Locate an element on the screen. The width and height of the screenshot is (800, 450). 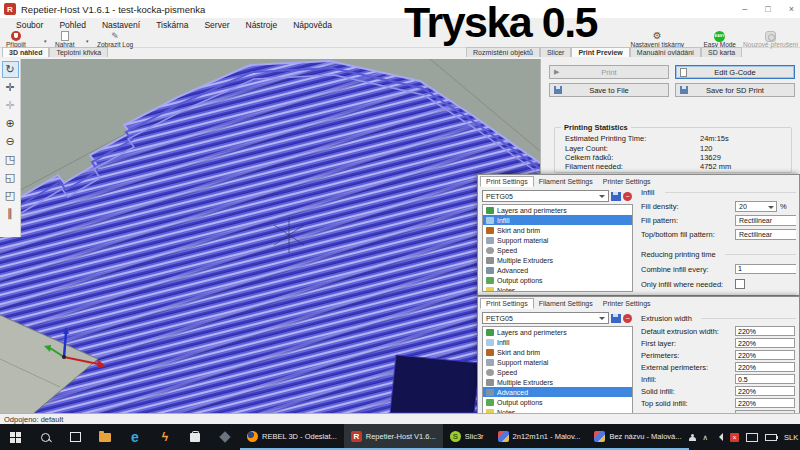
battery-icon is located at coordinates (771, 438).